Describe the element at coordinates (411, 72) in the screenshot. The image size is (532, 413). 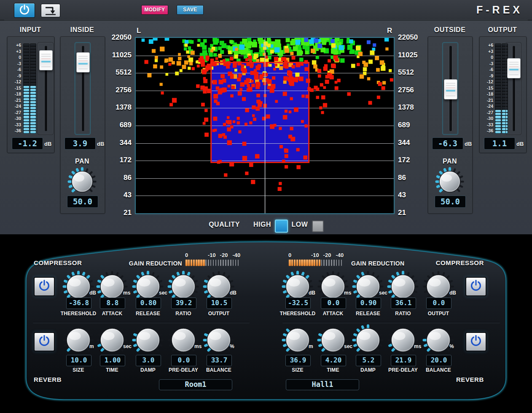
I see `freq-label-right: 5512` at that location.